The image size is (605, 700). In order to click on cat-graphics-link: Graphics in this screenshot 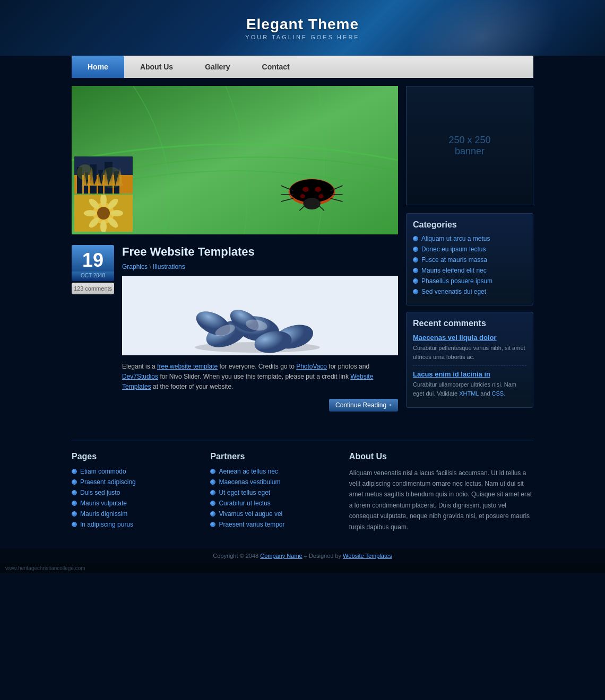, I will do `click(135, 267)`.